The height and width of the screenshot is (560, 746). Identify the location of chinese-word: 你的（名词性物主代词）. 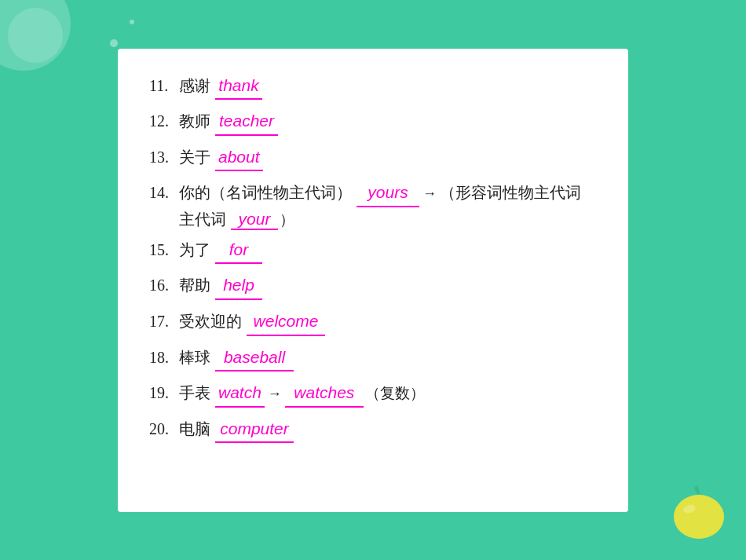
(265, 192).